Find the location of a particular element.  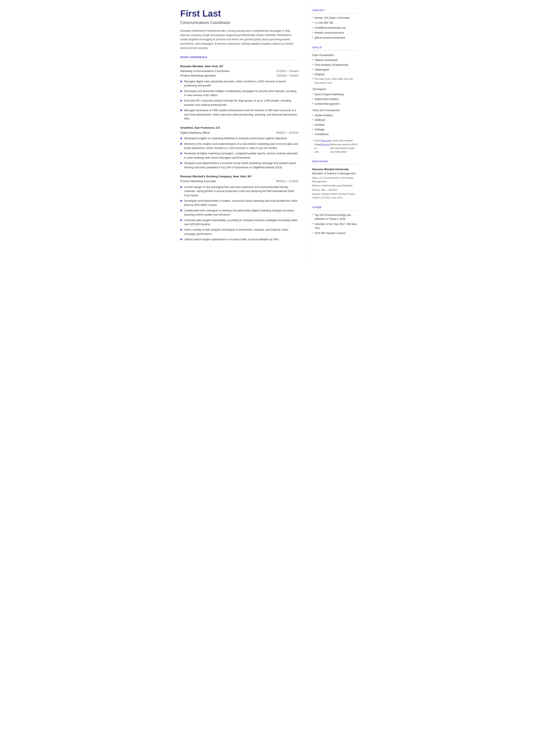

skills-category-1: Techniques:Search Engine MarketingDigita… is located at coordinates (335, 97).